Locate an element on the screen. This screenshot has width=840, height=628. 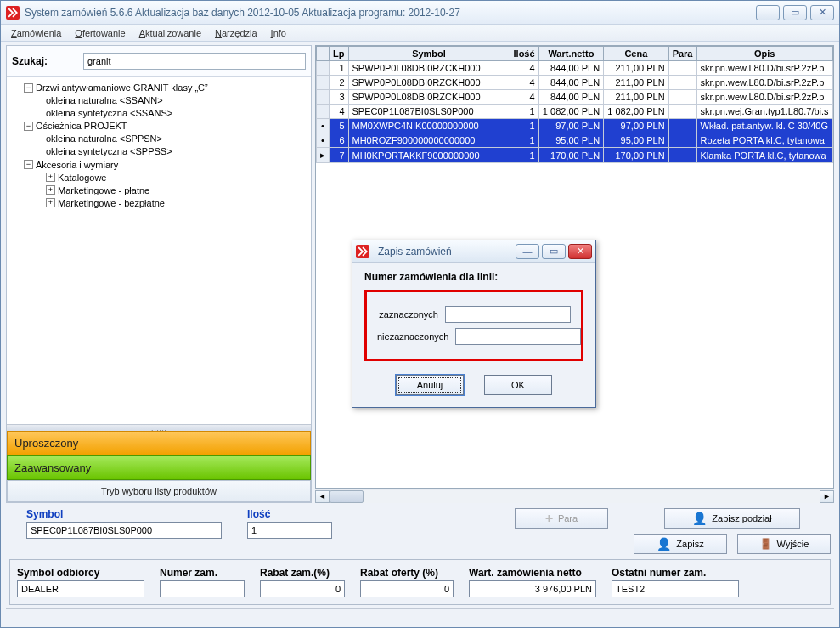
dialog-titlebar: Zapis zamówień — ▭ ✕ is located at coordinates (474, 252).